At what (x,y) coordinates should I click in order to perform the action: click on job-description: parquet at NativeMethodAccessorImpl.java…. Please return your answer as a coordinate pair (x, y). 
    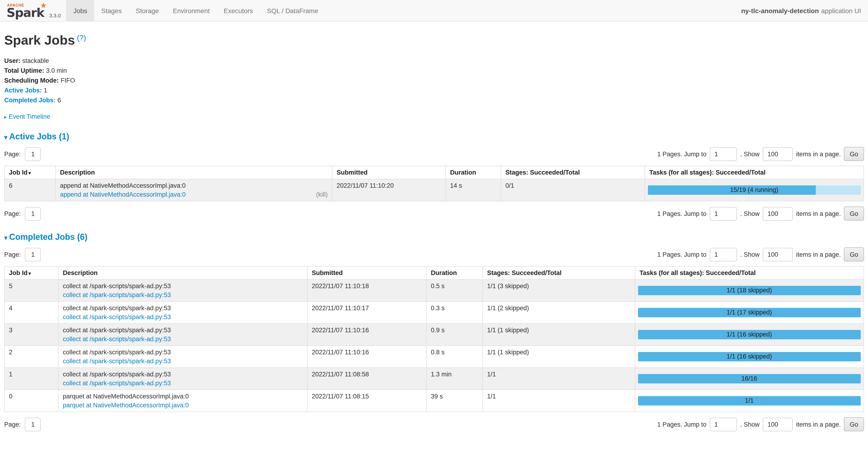
    Looking at the image, I should click on (183, 397).